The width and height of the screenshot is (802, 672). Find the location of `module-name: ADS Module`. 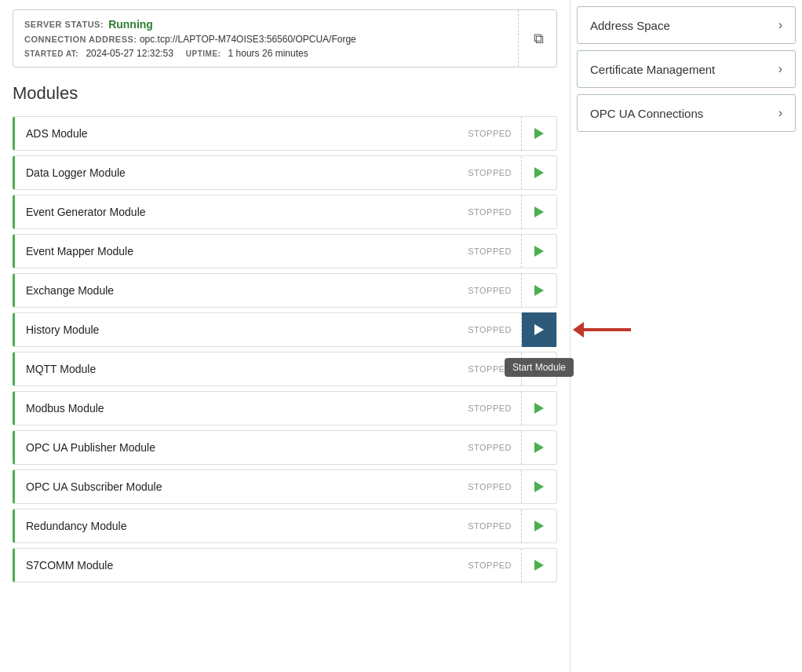

module-name: ADS Module is located at coordinates (242, 133).